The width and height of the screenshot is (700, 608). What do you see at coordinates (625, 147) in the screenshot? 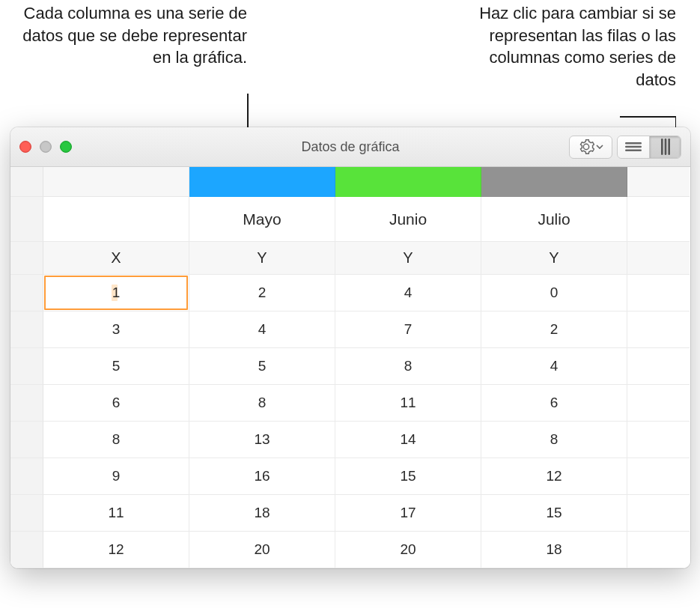
I see `toolbar-right` at bounding box center [625, 147].